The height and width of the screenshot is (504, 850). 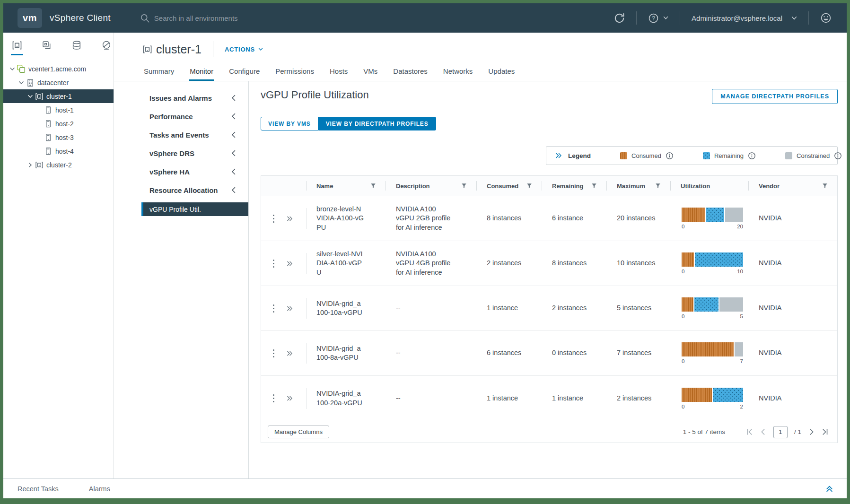 What do you see at coordinates (339, 353) in the screenshot?
I see `name-cell-text: NVIDIA-grid_a 100-8a-vGPU` at bounding box center [339, 353].